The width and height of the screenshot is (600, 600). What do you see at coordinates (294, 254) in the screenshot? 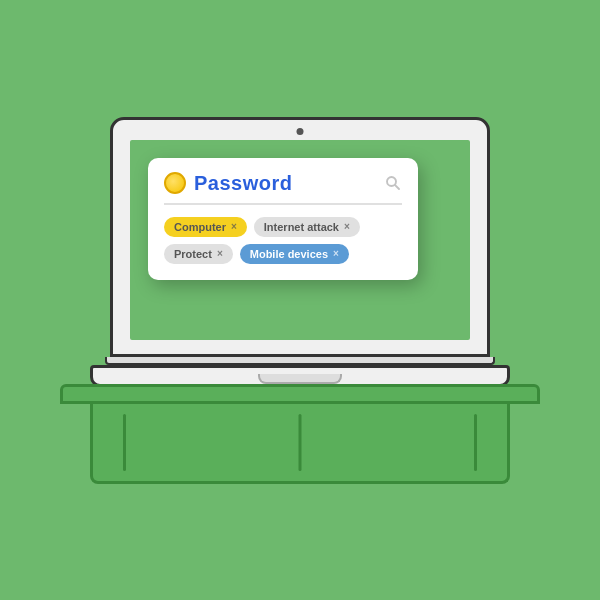
I see `tag-mobile: Mobile devices ×` at bounding box center [294, 254].